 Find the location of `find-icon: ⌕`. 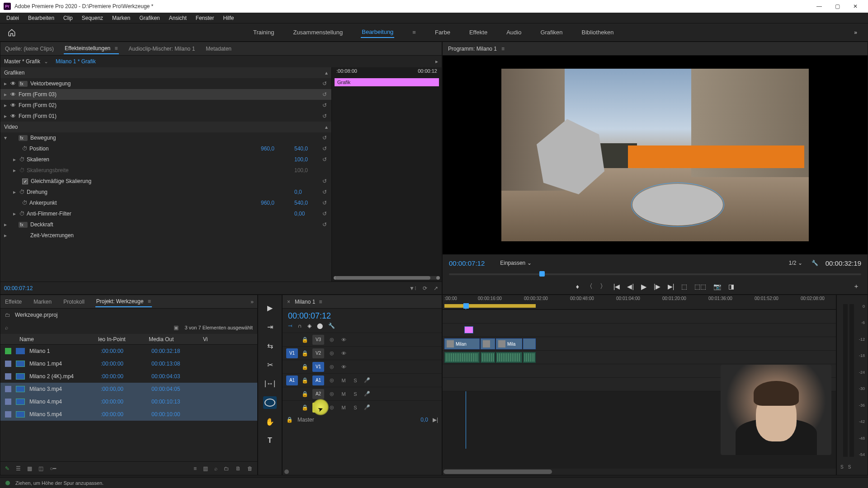

find-icon: ⌕ is located at coordinates (216, 469).